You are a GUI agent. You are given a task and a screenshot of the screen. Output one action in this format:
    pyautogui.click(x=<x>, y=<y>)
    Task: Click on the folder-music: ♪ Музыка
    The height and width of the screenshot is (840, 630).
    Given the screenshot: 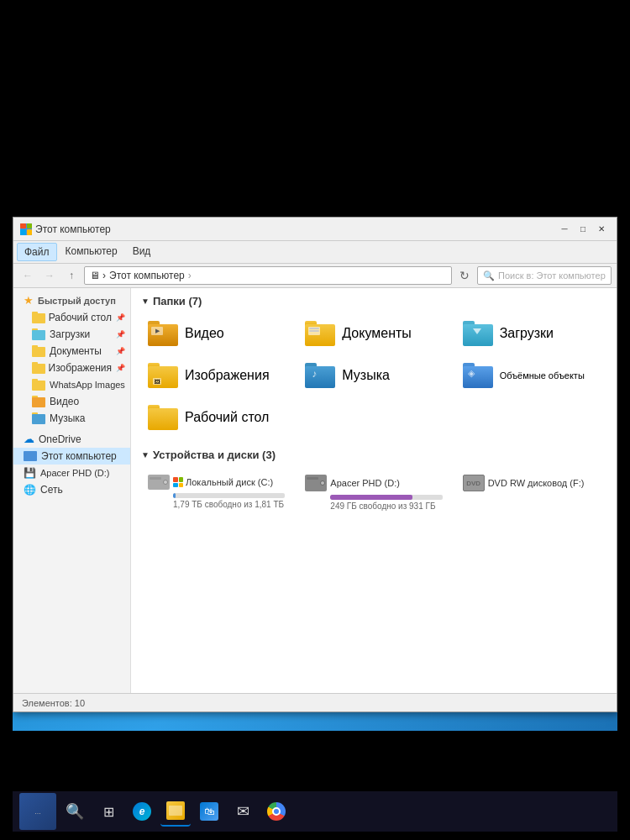 What is the action you would take?
    pyautogui.click(x=373, y=375)
    